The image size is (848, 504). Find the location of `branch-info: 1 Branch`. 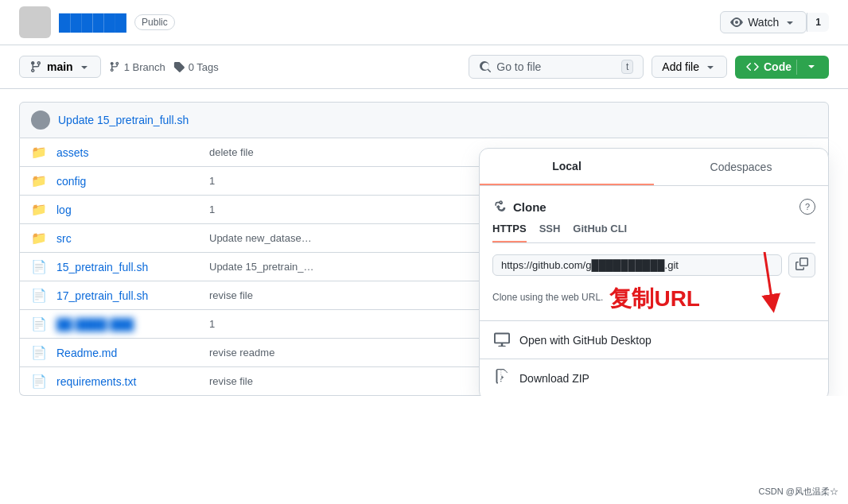

branch-info: 1 Branch is located at coordinates (137, 67).